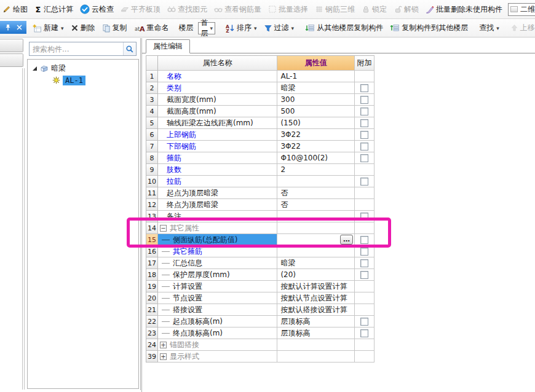 This screenshot has width=535, height=392. Describe the element at coordinates (83, 69) in the screenshot. I see `tree-node-anliang: 暗梁` at that location.